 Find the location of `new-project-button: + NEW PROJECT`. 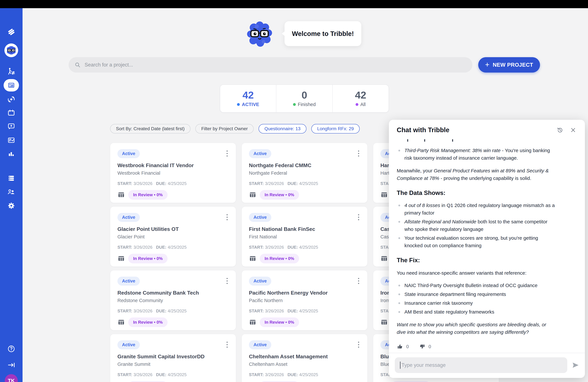

new-project-button: + NEW PROJECT is located at coordinates (509, 65).